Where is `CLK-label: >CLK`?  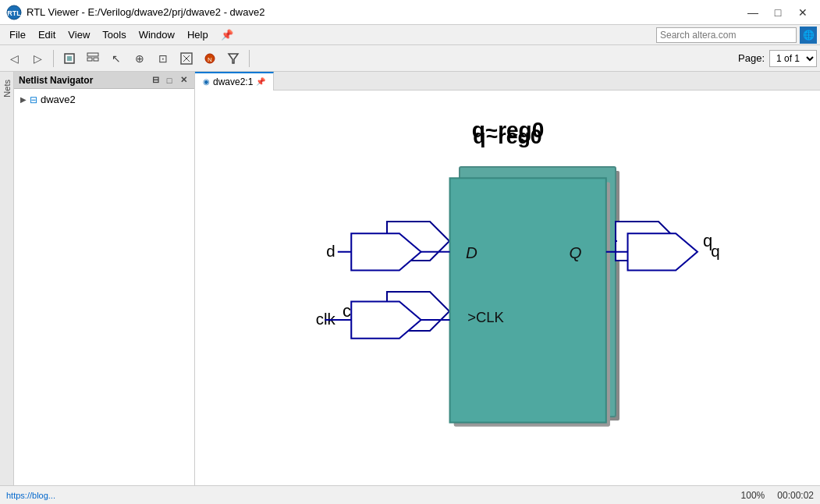
CLK-label: >CLK is located at coordinates (485, 317).